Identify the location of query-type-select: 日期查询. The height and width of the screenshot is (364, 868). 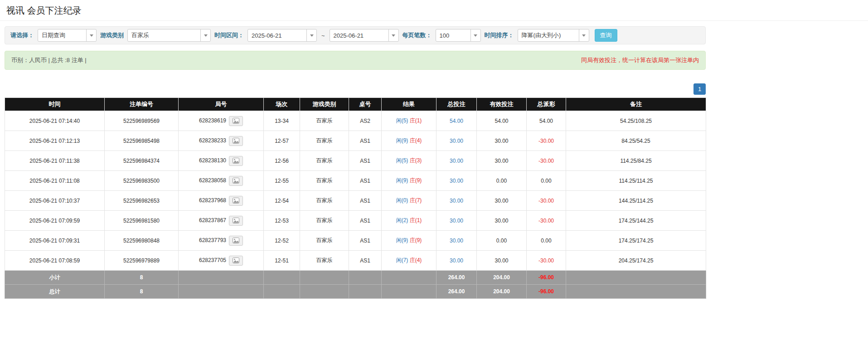
(67, 35).